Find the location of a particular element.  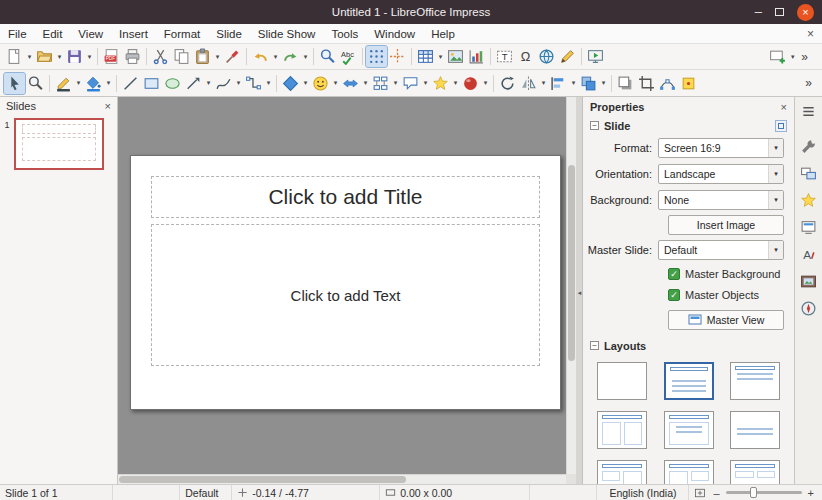

paste-icon is located at coordinates (202, 56).